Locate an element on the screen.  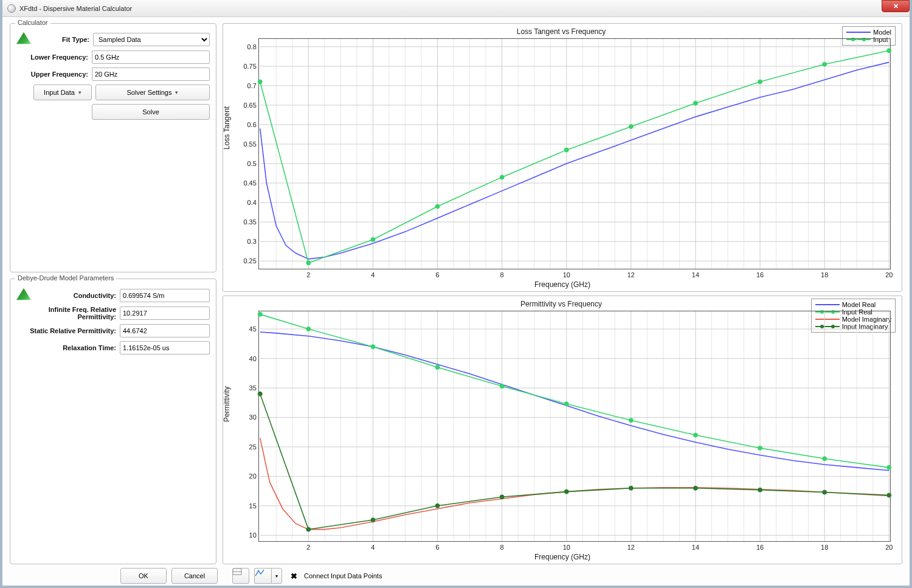
conductivity-label: Conductivity: is located at coordinates (66, 296).